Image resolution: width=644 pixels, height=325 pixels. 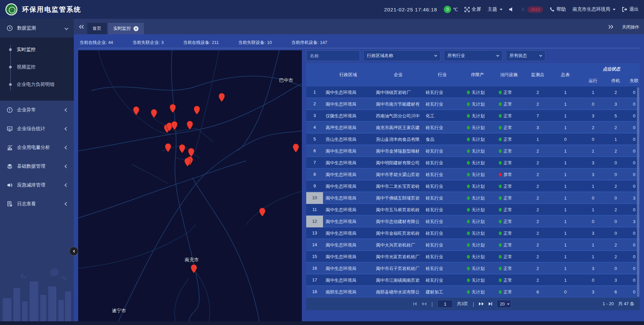 What do you see at coordinates (315, 140) in the screenshot?
I see `row-index: 5` at bounding box center [315, 140].